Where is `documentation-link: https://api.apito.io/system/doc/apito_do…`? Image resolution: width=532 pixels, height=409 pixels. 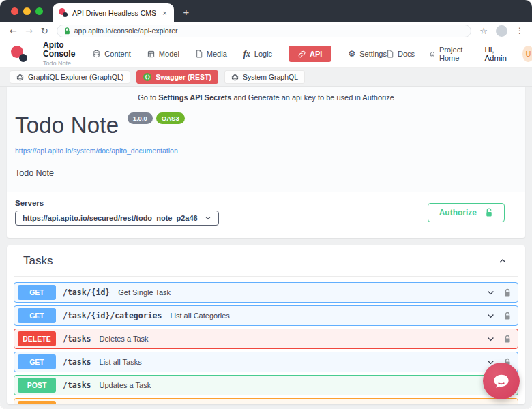
documentation-link: https://api.apito.io/system/doc/apito_do… is located at coordinates (97, 151).